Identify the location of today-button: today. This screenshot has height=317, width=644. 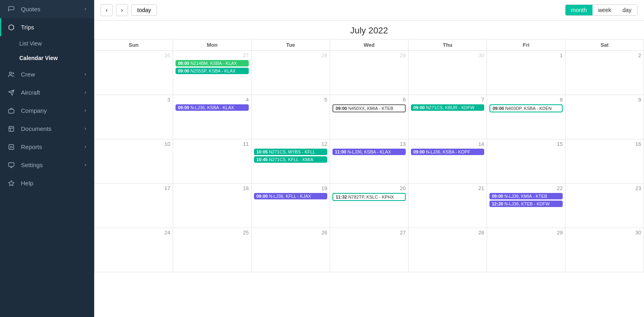
(144, 10).